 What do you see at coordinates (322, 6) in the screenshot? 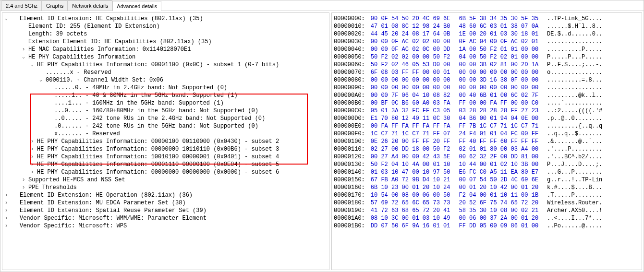
I see `tab-bar: 2.4 and 5Ghz Graphs Network details Adva…` at bounding box center [322, 6].